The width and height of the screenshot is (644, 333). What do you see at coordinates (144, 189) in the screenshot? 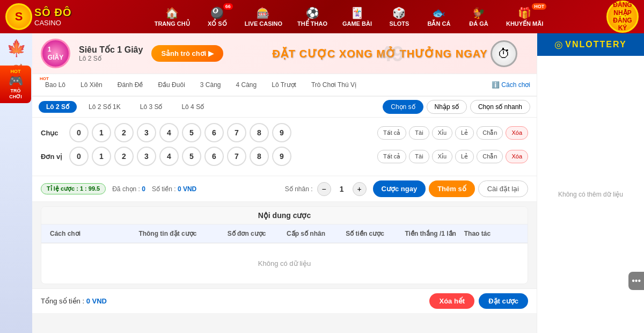
I see `da-chon-value: 0` at bounding box center [144, 189].